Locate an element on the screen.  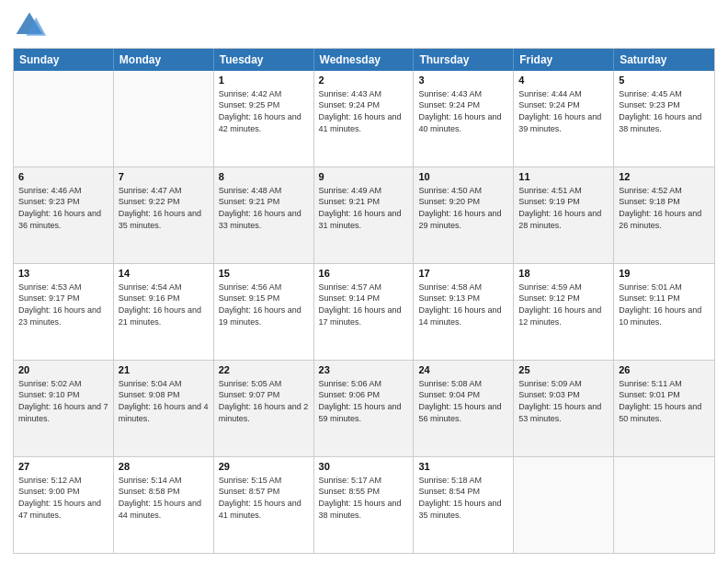
day-info: Sunrise: 5:14 AM Sunset: 8:58 PM Dayligh… is located at coordinates (164, 498).